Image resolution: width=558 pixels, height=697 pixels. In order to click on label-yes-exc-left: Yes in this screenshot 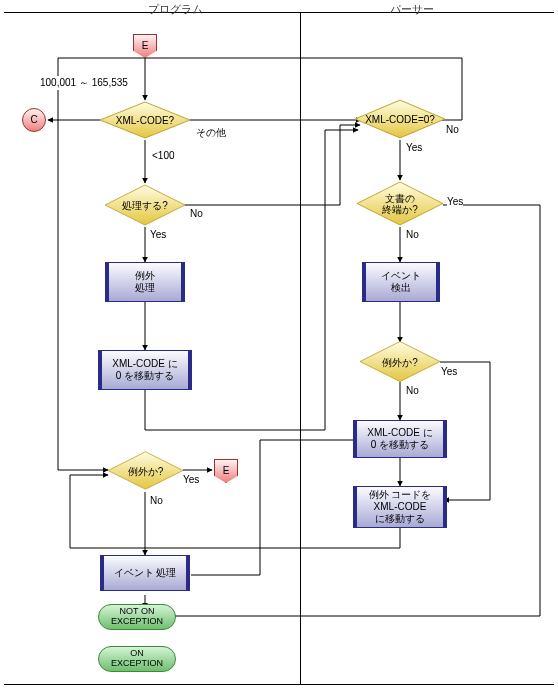, I will do `click(191, 480)`.